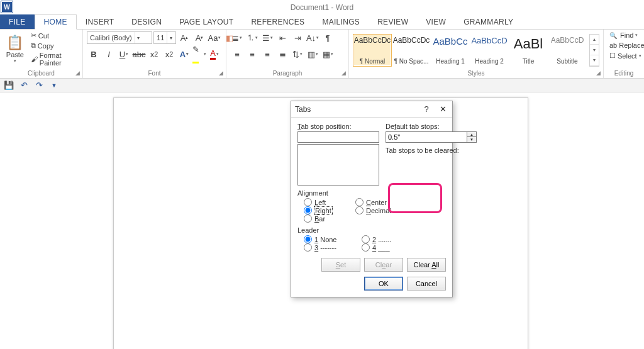 The image size is (644, 349). What do you see at coordinates (165, 38) in the screenshot?
I see `font-size-combo: 11▾` at bounding box center [165, 38].